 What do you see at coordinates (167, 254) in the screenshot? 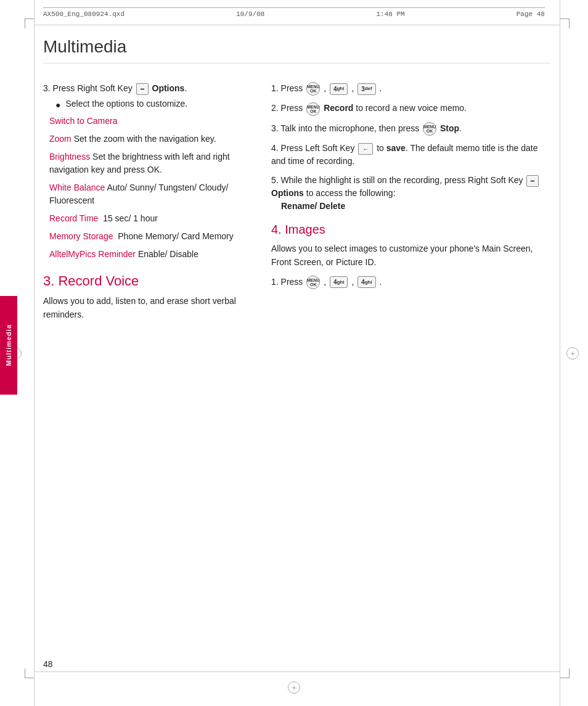
I see `feature-alltel-desc: Enable/ Disable` at bounding box center [167, 254].